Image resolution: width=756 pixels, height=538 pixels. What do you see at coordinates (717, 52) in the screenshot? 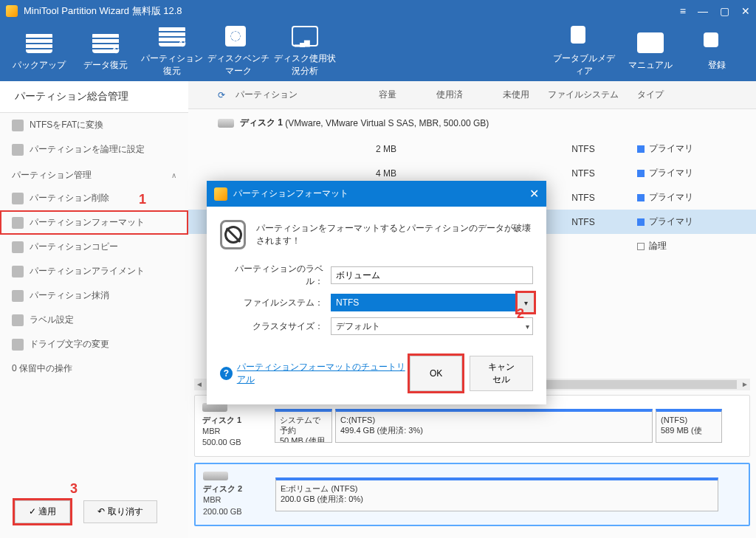
I see `toolbar-register: 登録` at bounding box center [717, 52].